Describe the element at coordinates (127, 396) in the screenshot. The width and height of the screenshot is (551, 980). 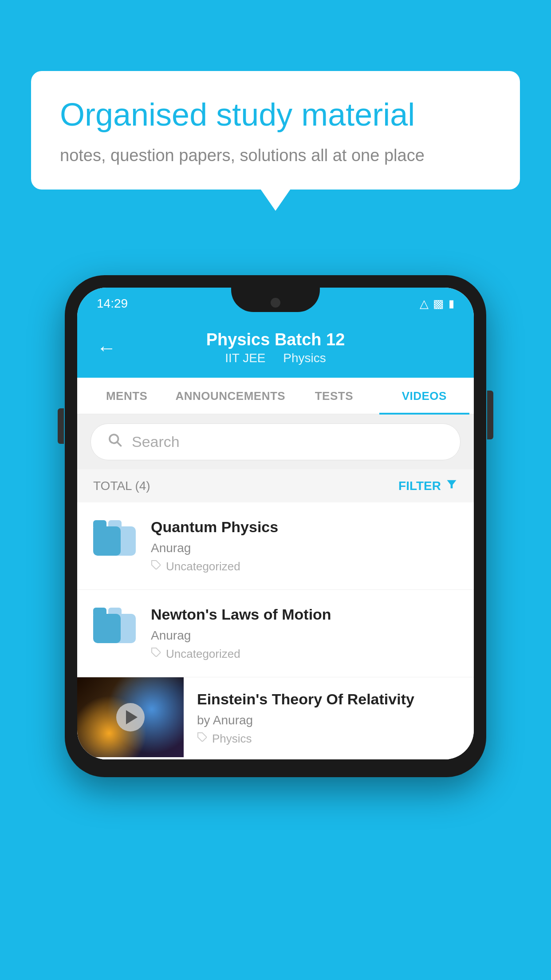
I see `tab-ments: MENTS` at that location.